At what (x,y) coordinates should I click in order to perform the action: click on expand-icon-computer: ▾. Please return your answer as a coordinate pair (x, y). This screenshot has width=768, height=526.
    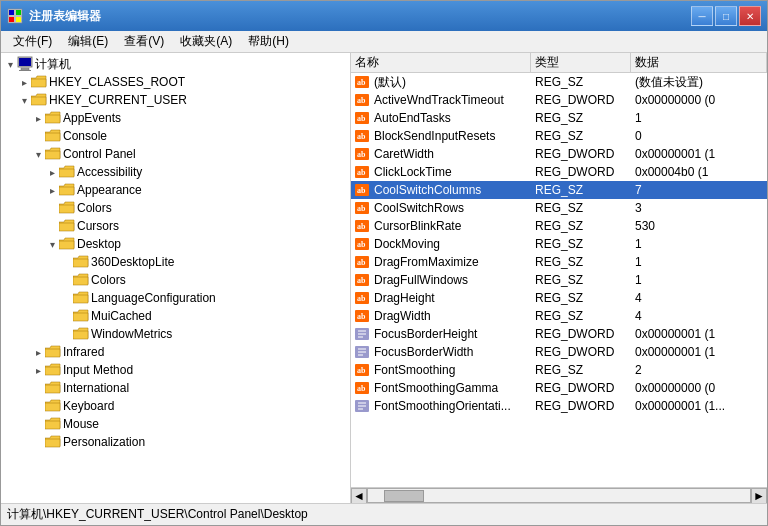
    Looking at the image, I should click on (10, 64).